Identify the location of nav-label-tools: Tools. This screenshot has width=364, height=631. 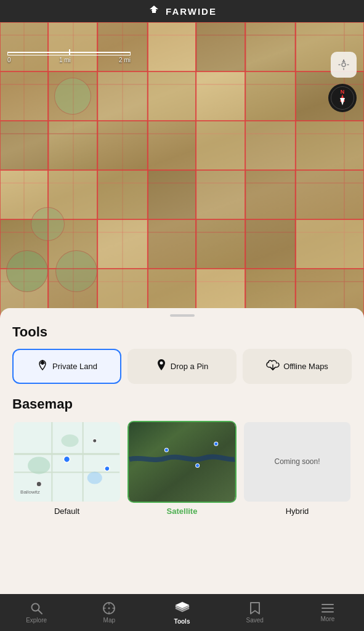
(182, 621).